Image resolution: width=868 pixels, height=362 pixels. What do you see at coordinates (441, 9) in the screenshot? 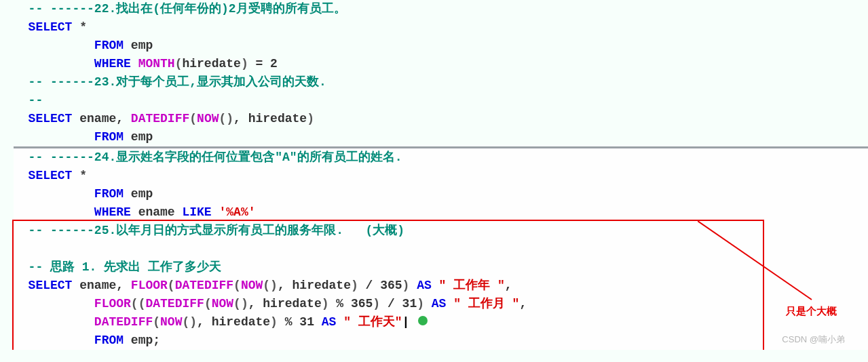
I see `code-line: -- ------22.找出在(任何年份的)2月受聘的所有员工。` at bounding box center [441, 9].